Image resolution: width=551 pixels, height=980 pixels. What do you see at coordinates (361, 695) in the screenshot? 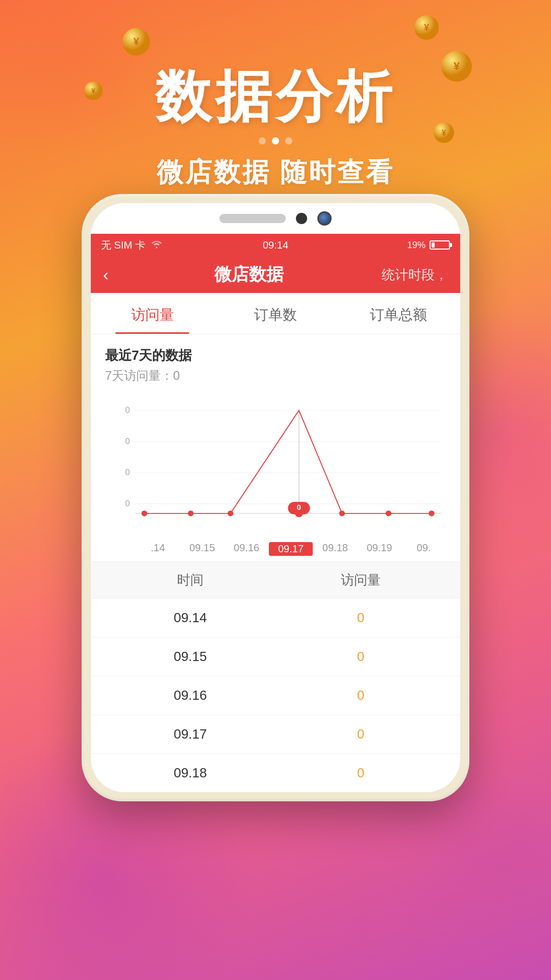
I see `cell-value-2: 0` at bounding box center [361, 695].